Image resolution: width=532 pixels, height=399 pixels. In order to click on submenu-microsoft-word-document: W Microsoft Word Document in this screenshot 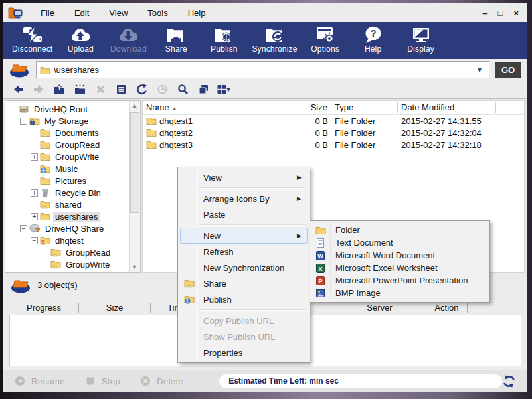, I will do `click(400, 255)`.